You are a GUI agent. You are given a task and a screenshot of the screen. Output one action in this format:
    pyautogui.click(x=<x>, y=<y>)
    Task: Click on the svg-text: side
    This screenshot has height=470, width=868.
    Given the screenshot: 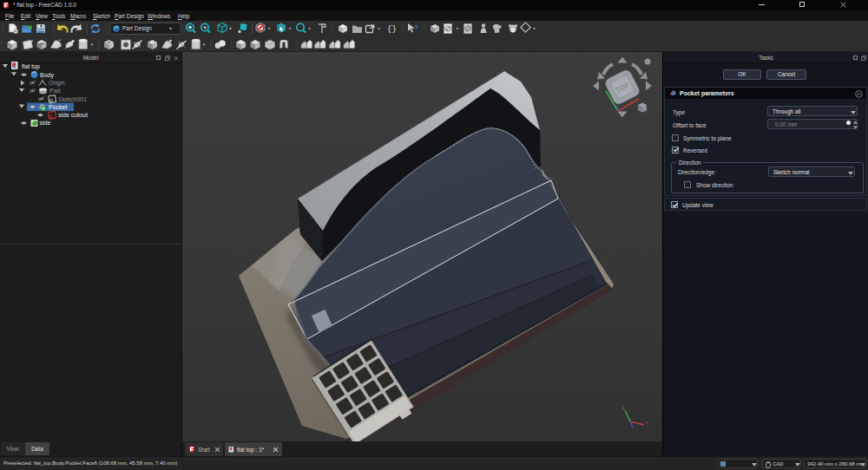 What is the action you would take?
    pyautogui.click(x=45, y=123)
    